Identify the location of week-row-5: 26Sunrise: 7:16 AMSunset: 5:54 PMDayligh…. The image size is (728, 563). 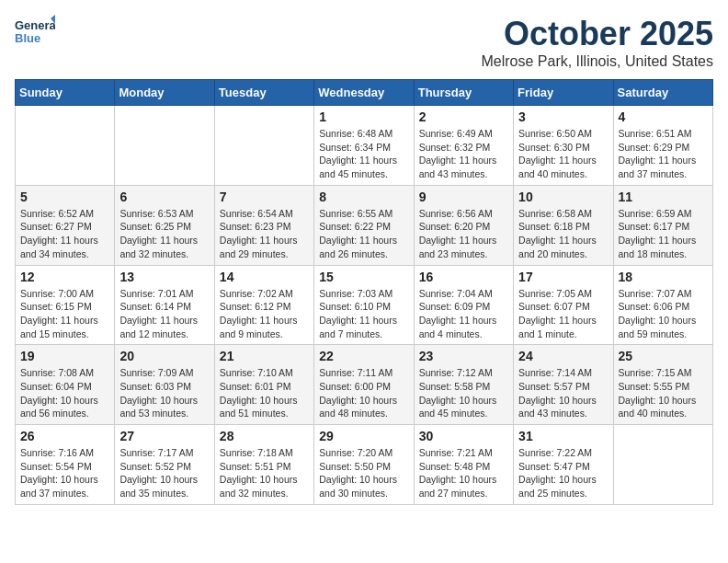
(364, 465).